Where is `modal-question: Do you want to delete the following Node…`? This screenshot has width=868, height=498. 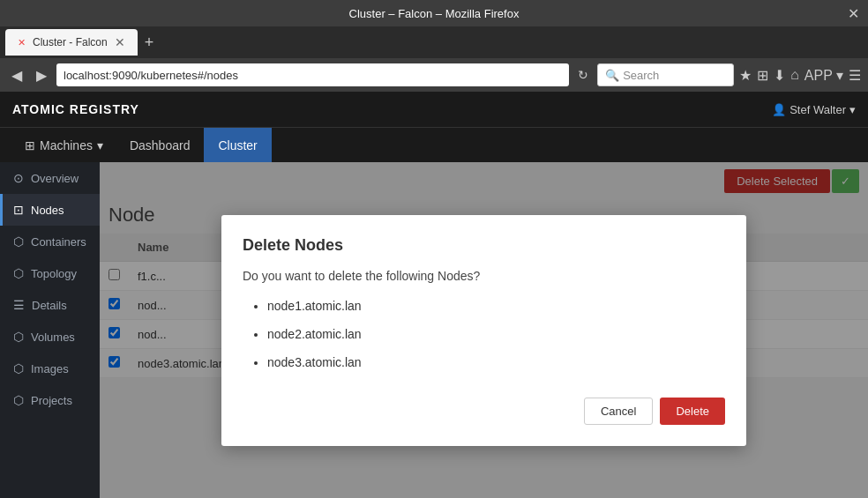
modal-question: Do you want to delete the following Node… is located at coordinates (362, 276).